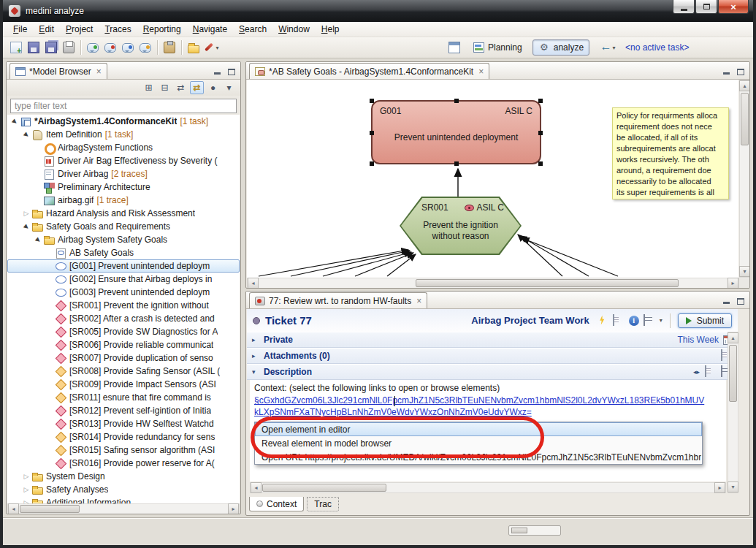  Describe the element at coordinates (733, 283) in the screenshot. I see `scroll-right-icon: ▸` at that location.